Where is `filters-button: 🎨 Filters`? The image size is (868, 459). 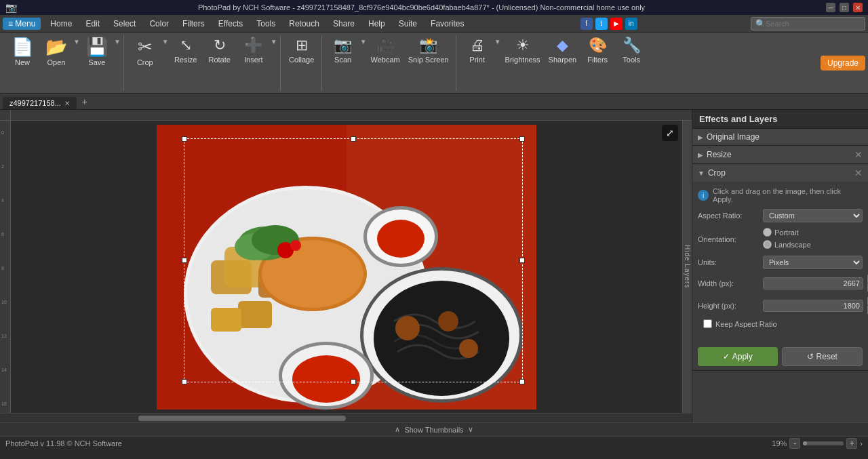
filters-button: 🎨 Filters is located at coordinates (597, 51).